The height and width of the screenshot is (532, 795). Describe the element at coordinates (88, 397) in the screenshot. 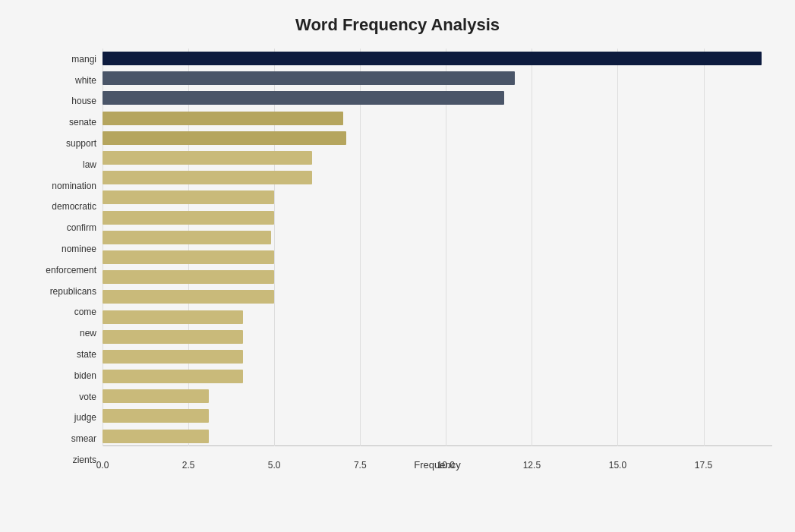

I see `y-label: vote` at that location.